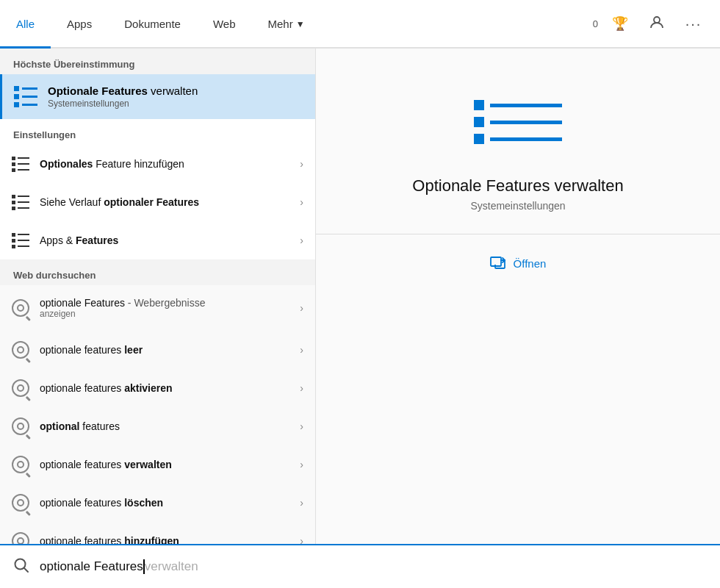 This screenshot has width=720, height=588. What do you see at coordinates (530, 263) in the screenshot?
I see `open-label: Öffnen` at bounding box center [530, 263].